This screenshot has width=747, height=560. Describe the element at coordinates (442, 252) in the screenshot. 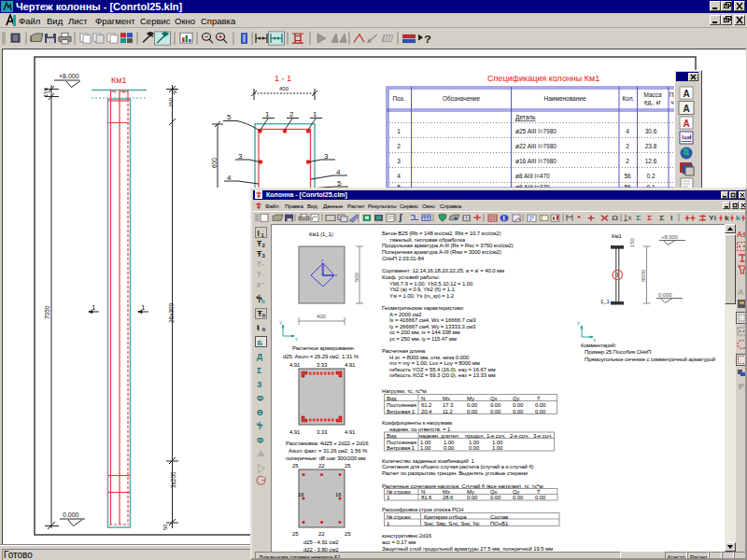

I see `svg-text:Поперечная арматура A-III (R: Поперечная арматура A-III (Rsw = 3000 кг…` at that location.